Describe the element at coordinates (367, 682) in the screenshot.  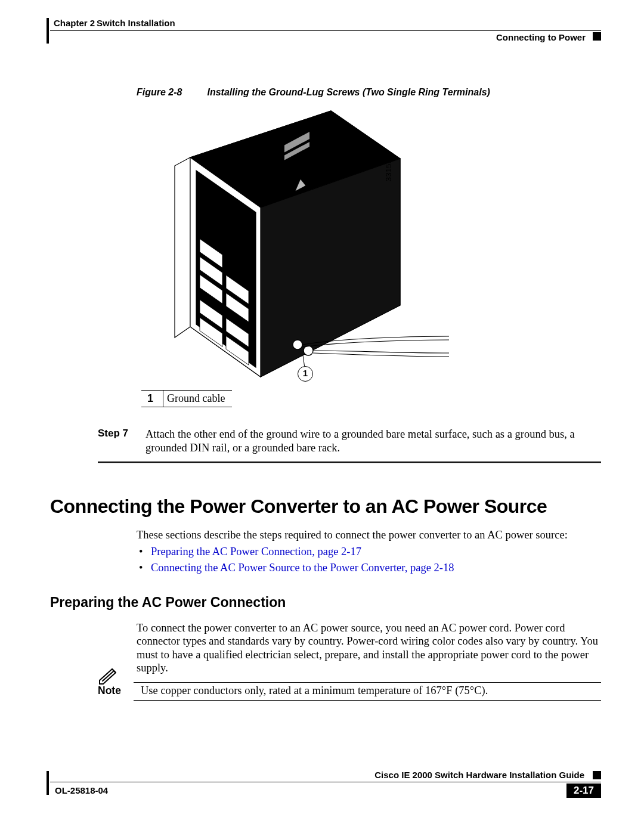
I see `note-top-rule` at that location.